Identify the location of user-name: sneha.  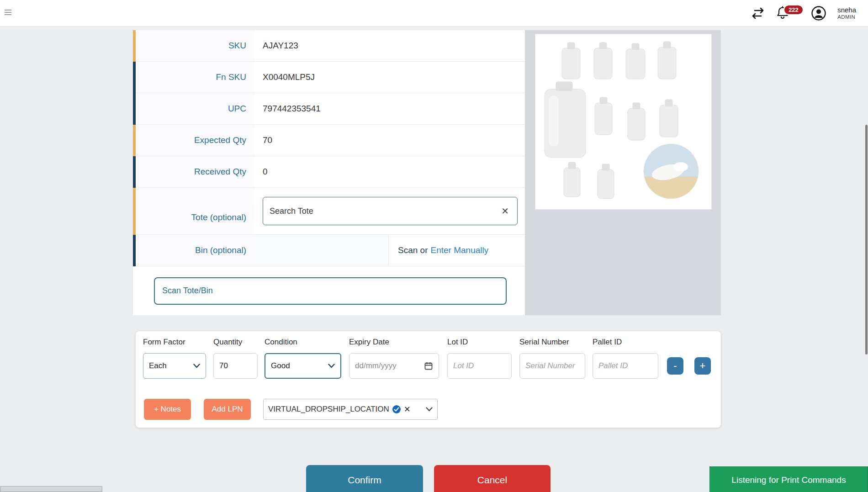
(847, 10).